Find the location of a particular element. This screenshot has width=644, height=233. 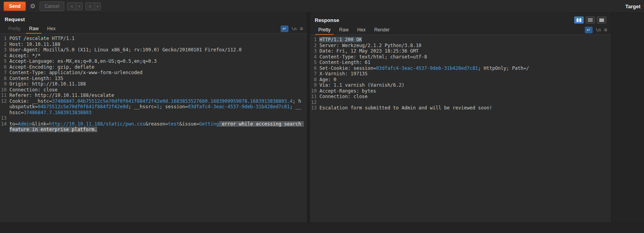

code-line: 1HTTP/1.1 200 OK is located at coordinates (459, 40).